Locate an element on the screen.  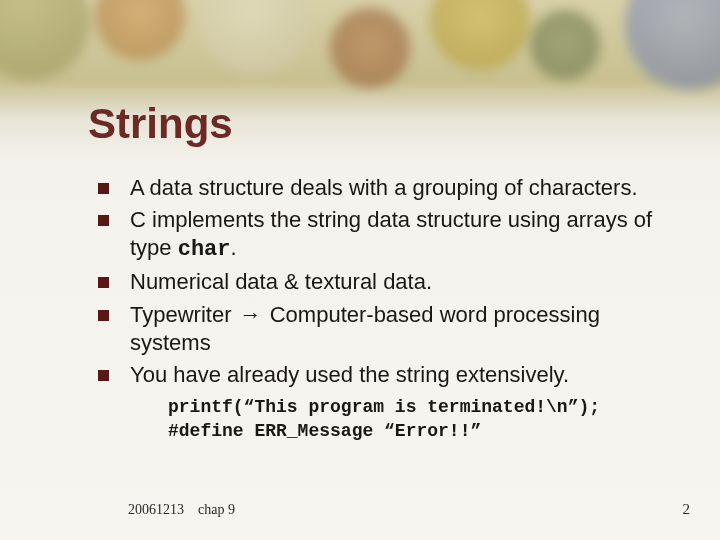
bullet-text: C implements the is located at coordinates (218, 220).